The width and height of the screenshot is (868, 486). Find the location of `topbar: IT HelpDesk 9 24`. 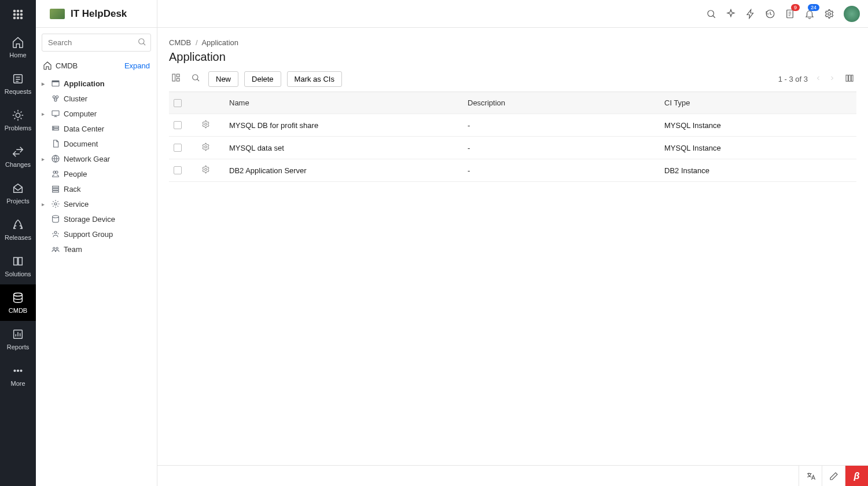

topbar: IT HelpDesk 9 24 is located at coordinates (513, 14).